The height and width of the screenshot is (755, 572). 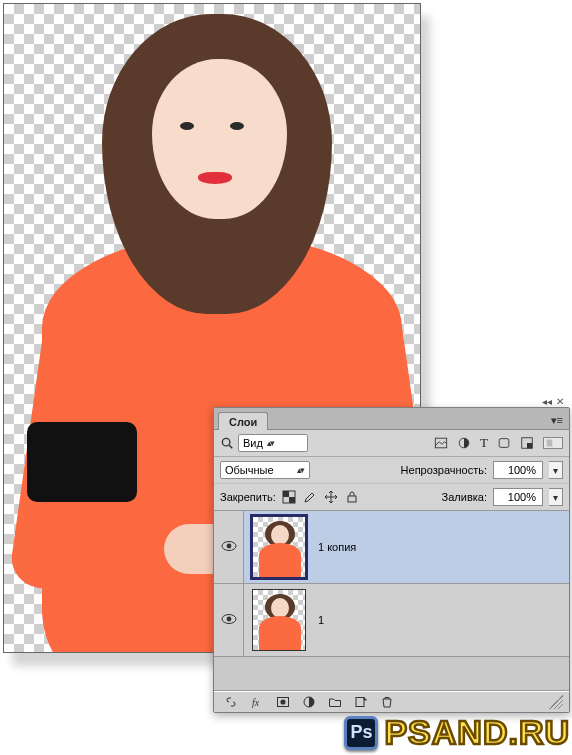 What do you see at coordinates (243, 421) in the screenshot?
I see `tab-layers: Слои` at bounding box center [243, 421].